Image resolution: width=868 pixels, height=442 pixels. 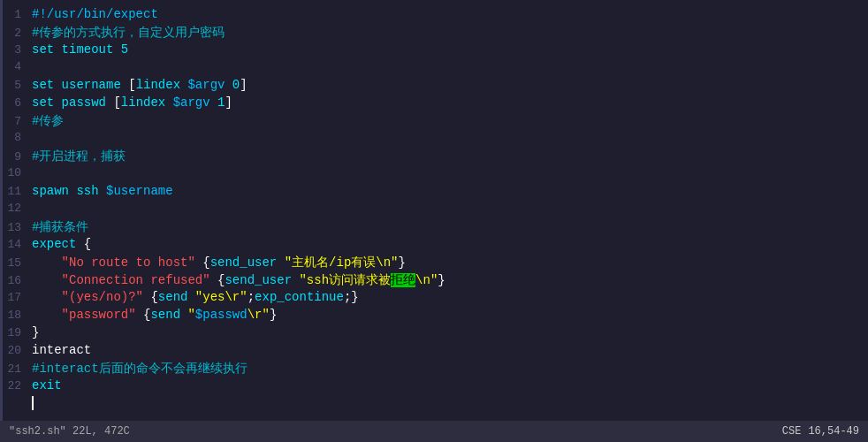 I want to click on line-21: 21 #interact后面的命令不会再继续执行, so click(x=434, y=370).